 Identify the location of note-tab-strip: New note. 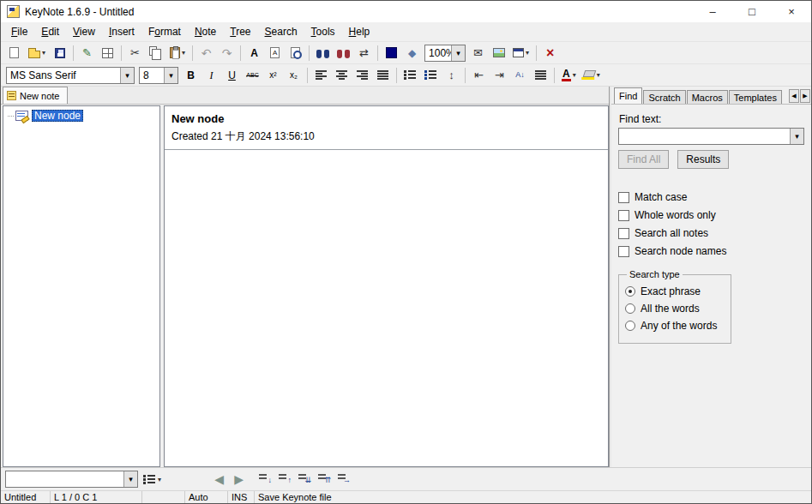
(305, 96).